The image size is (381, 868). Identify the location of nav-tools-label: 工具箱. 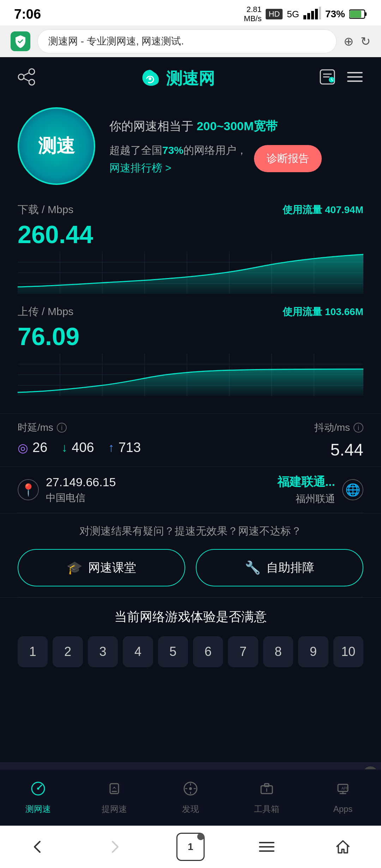
(267, 809).